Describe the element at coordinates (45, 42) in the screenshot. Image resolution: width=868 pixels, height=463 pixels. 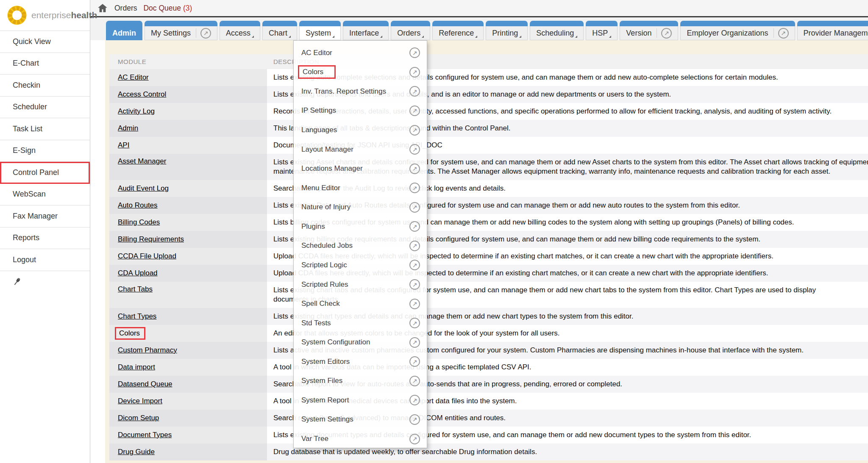
I see `sidebar-item-quick-view: Quick View` at that location.